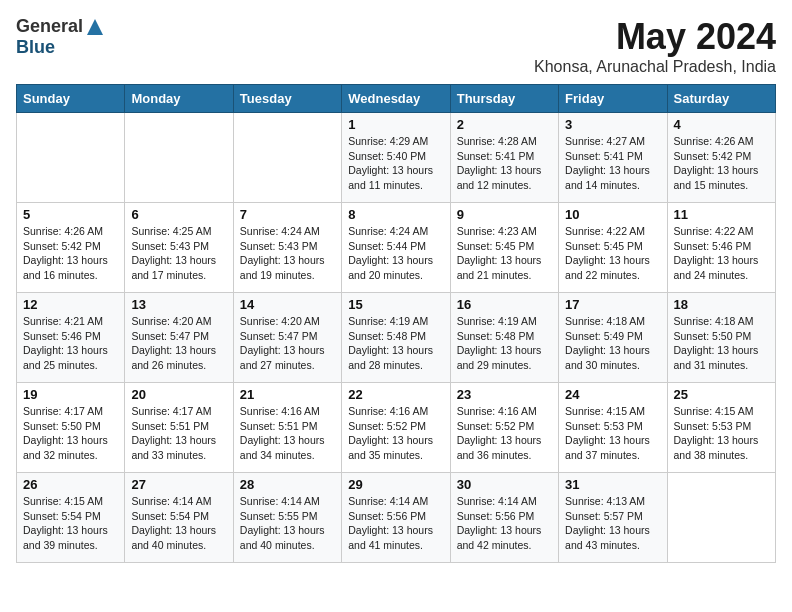 This screenshot has width=792, height=612. Describe the element at coordinates (722, 304) in the screenshot. I see `day-number: 18` at that location.